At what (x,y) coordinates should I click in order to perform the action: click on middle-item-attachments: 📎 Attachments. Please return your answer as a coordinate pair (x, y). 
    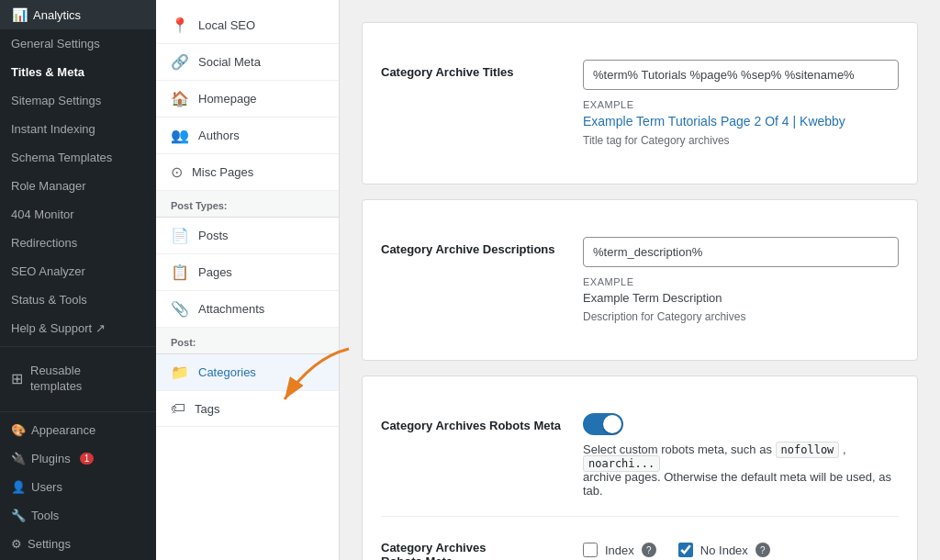
    Looking at the image, I should click on (248, 309).